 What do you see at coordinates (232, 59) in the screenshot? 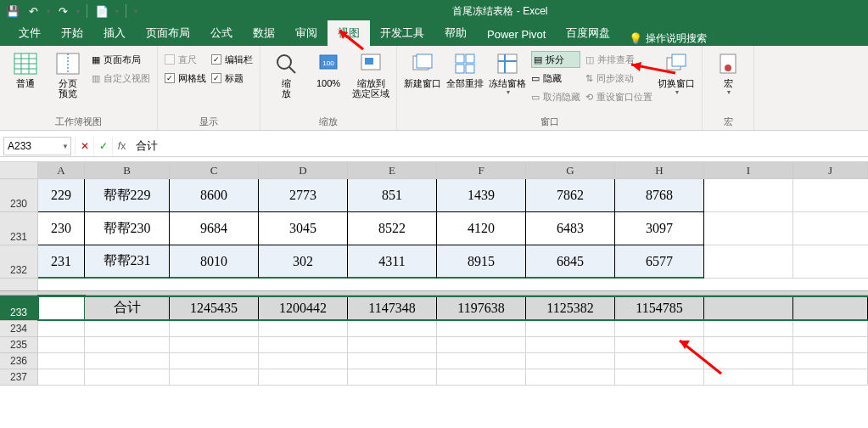
I see `formulabar-checkbox: ✓编辑栏` at bounding box center [232, 59].